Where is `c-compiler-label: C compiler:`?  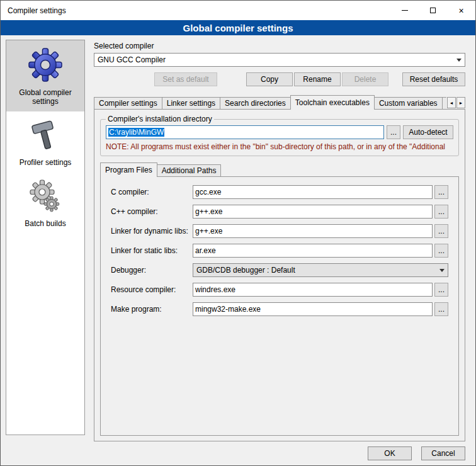
c-compiler-label: C compiler: is located at coordinates (152, 192).